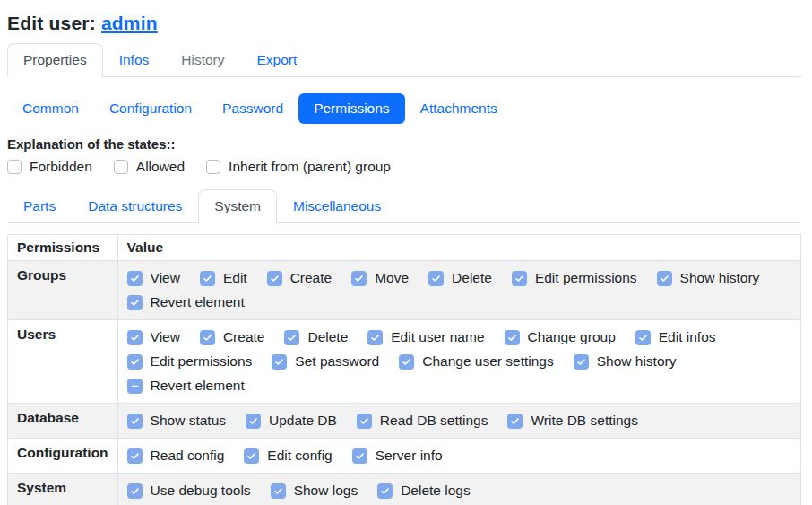 The width and height of the screenshot is (812, 505). Describe the element at coordinates (312, 278) in the screenshot. I see `permission-label: Create` at that location.